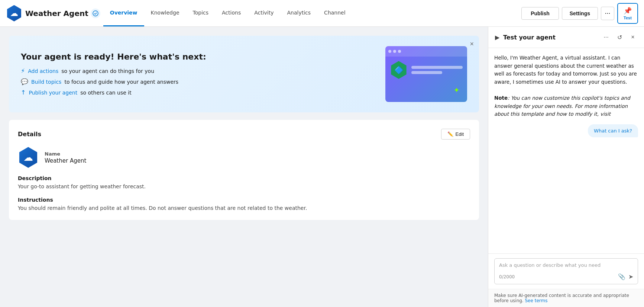 The width and height of the screenshot is (644, 307). Describe the element at coordinates (456, 134) in the screenshot. I see `edit-button: ✏️ Edit` at that location.